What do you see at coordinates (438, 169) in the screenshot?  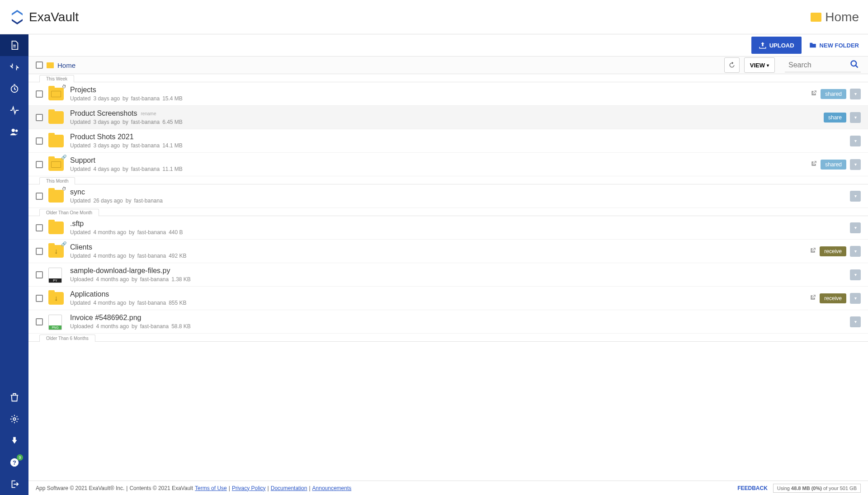 I see `item-meta: Updated4 days agobyfast-banana11.1 MB` at bounding box center [438, 169].